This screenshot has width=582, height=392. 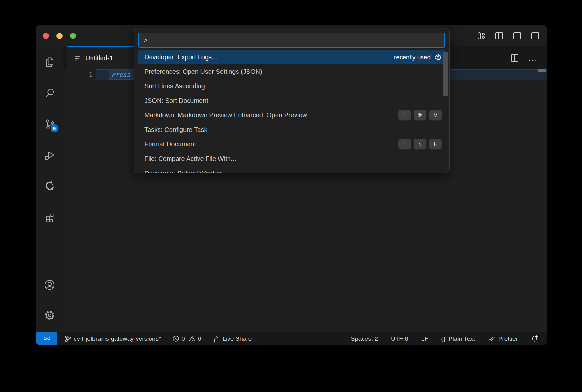 What do you see at coordinates (46, 36) in the screenshot?
I see `close-window-button` at bounding box center [46, 36].